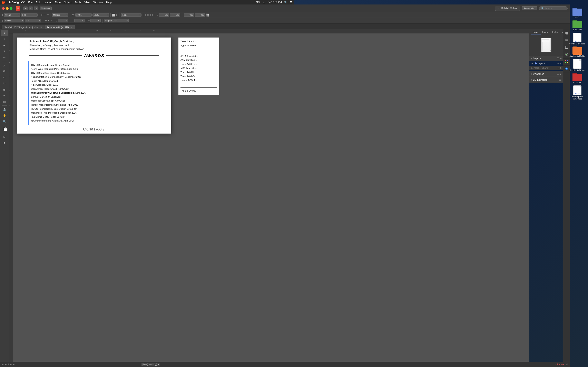 This screenshot has height=367, width=588. I want to click on kerning-value: Metrics, so click(56, 15).